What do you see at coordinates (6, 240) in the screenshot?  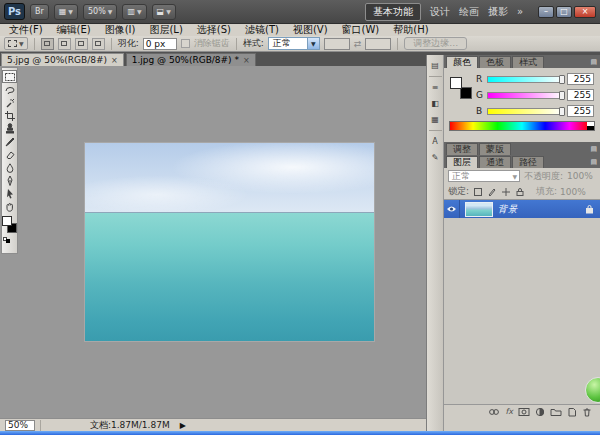 I see `default-colors-icon` at bounding box center [6, 240].